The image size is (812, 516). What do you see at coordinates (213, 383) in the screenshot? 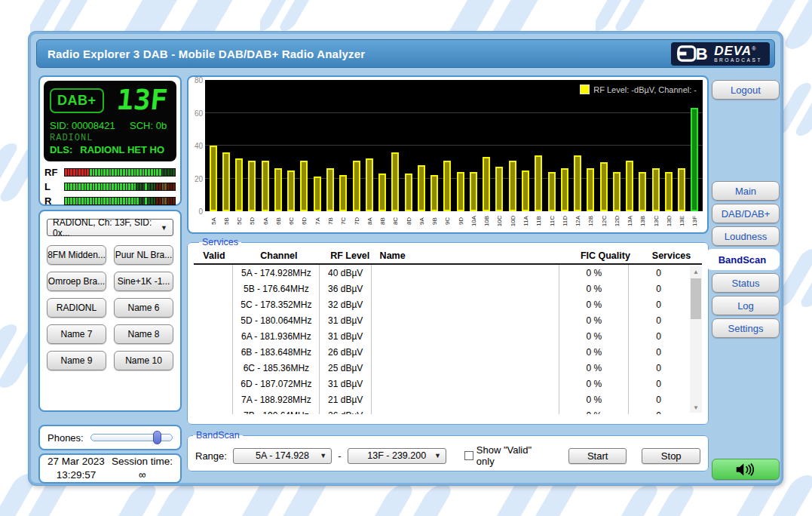
I see `cell-valid` at bounding box center [213, 383].